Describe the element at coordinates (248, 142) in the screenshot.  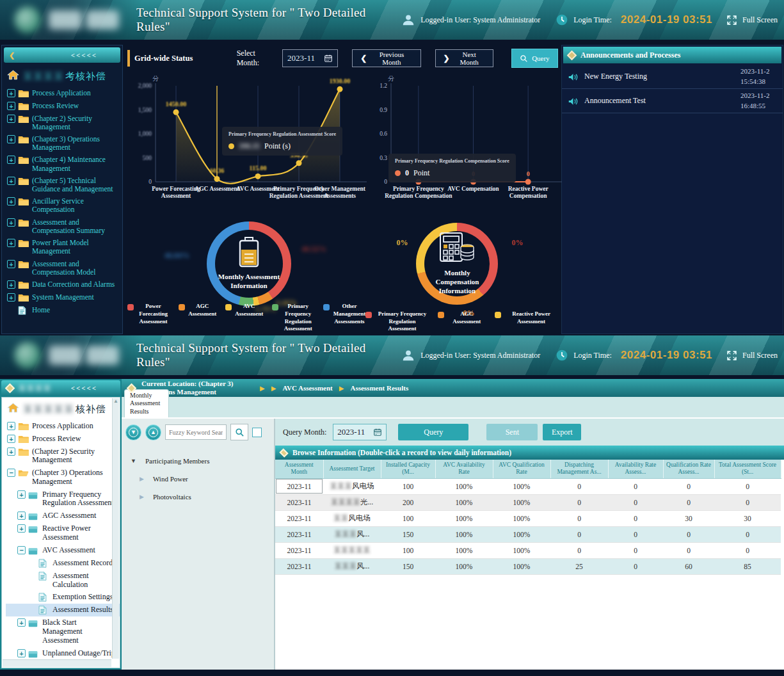
I see `assessment-line-chart: 分05001,0001,5002,0001450.0060.36115.0039…` at that location.